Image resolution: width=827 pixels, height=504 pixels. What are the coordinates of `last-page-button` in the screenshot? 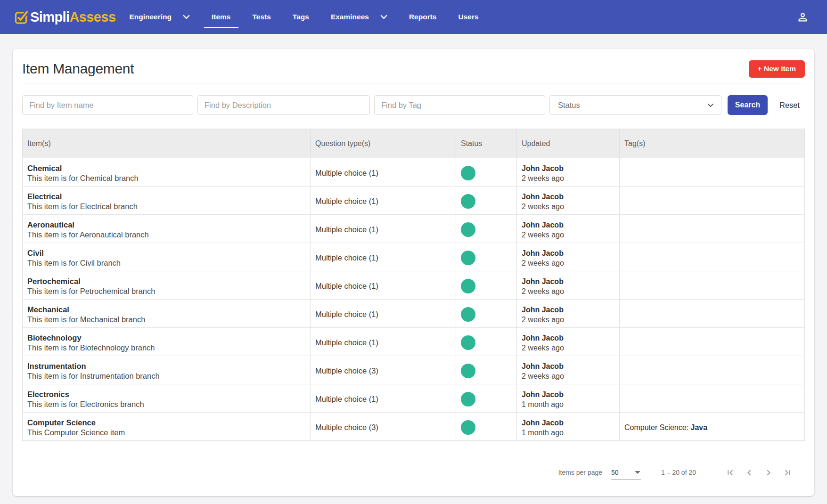 It's located at (787, 473).